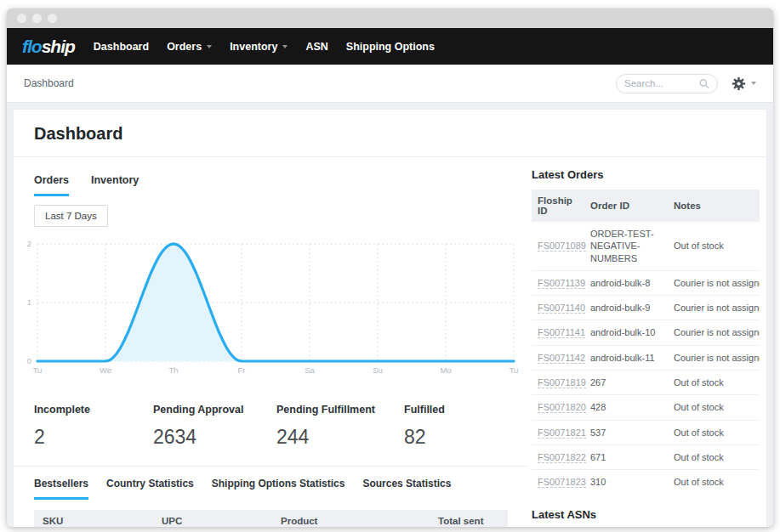 The image size is (780, 532). I want to click on tab-sources-statistics: Sources Statistics, so click(407, 489).